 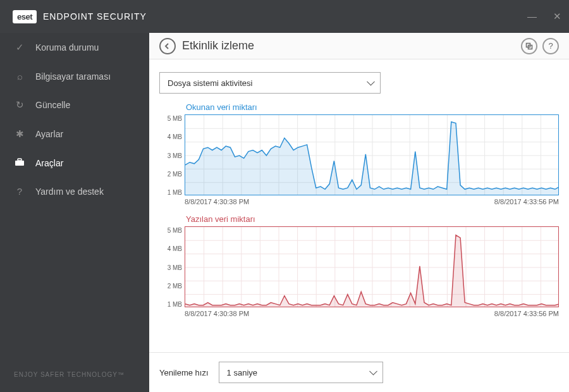 What do you see at coordinates (20, 47) in the screenshot?
I see `check-icon: ✓` at bounding box center [20, 47].